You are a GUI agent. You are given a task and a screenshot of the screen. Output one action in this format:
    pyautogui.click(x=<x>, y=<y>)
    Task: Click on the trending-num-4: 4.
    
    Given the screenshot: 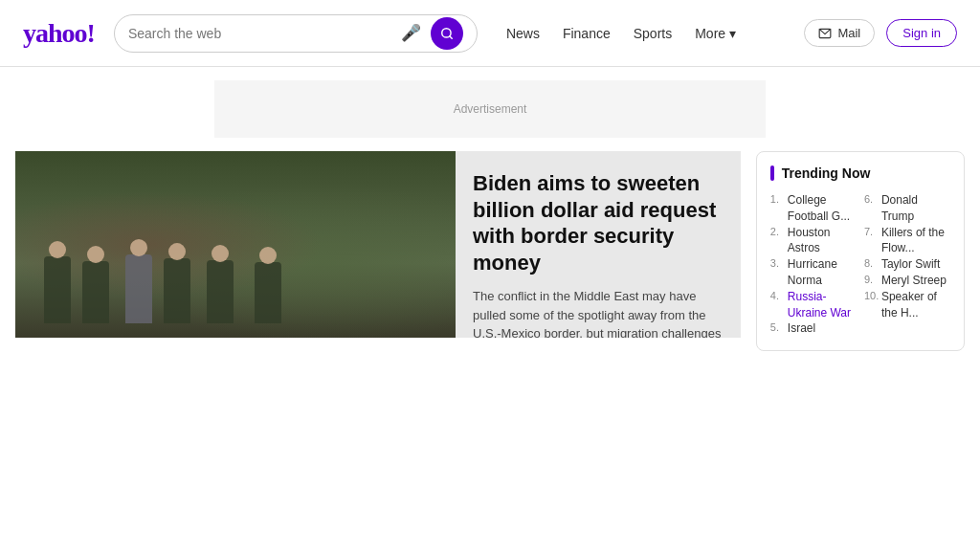 What is the action you would take?
    pyautogui.click(x=777, y=297)
    